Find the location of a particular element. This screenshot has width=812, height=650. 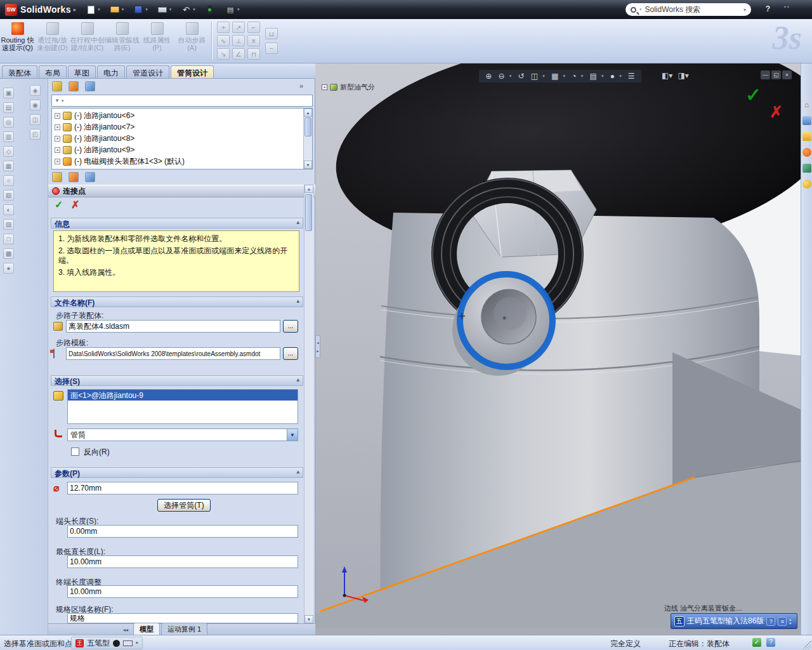

min-straight-input is located at coordinates (183, 562).